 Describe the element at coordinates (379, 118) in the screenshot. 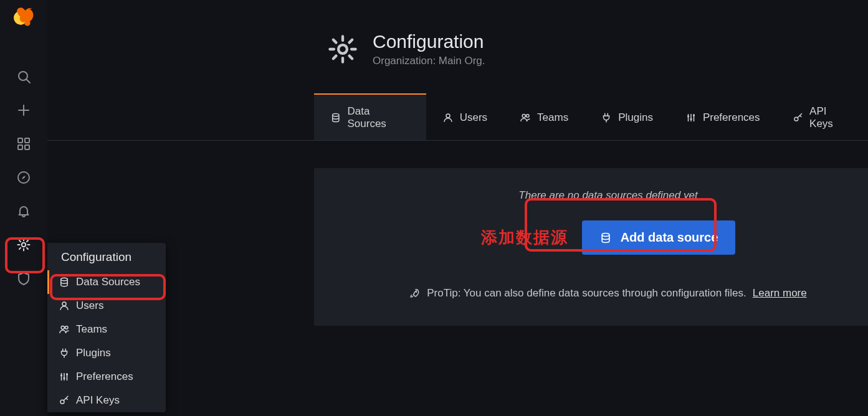

I see `tab-label: Data Sources` at that location.